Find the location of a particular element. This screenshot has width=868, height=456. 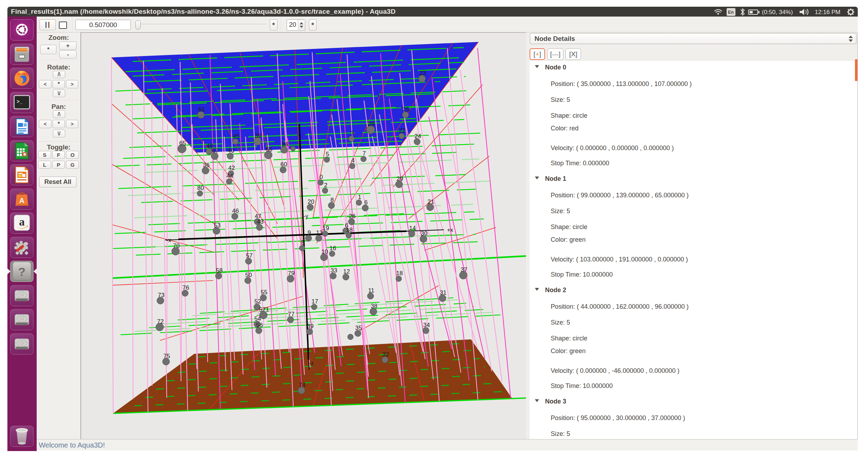

svg-text: 45 is located at coordinates (236, 136).